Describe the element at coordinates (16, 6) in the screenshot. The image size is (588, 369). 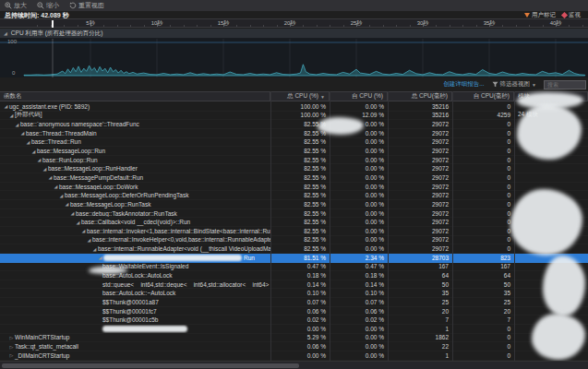
I see `zoom-in-button: 放大` at that location.